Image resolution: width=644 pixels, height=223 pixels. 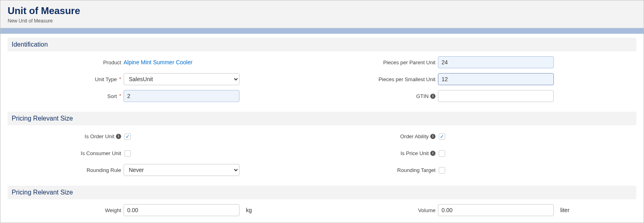 What do you see at coordinates (423, 96) in the screenshot?
I see `gtin-label: GTIN` at bounding box center [423, 96].